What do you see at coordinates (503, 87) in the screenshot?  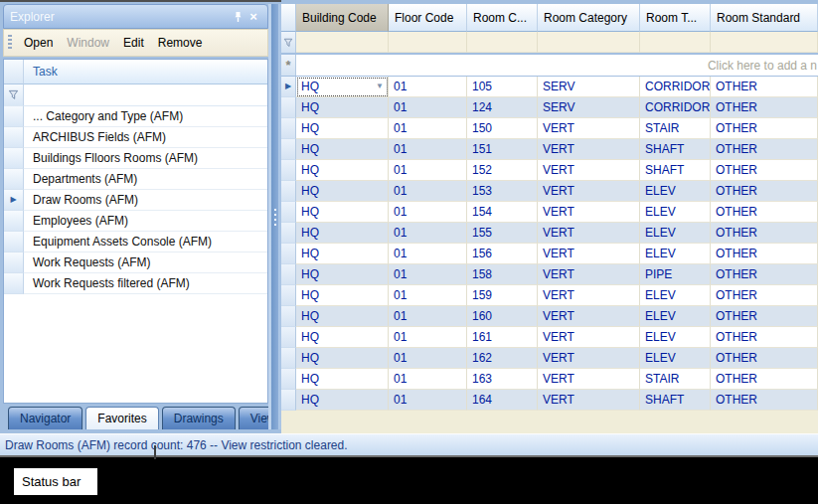 I see `grid-cell: 105` at bounding box center [503, 87].